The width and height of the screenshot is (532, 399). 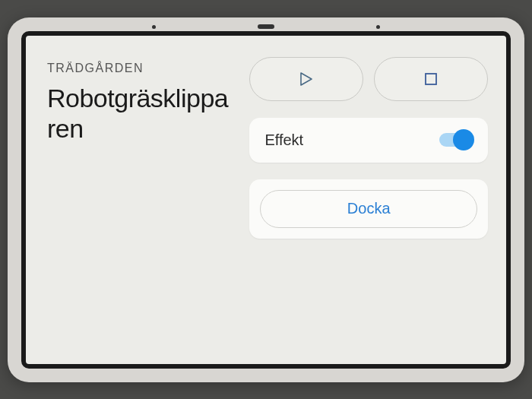 What do you see at coordinates (431, 79) in the screenshot?
I see `stop-button` at bounding box center [431, 79].